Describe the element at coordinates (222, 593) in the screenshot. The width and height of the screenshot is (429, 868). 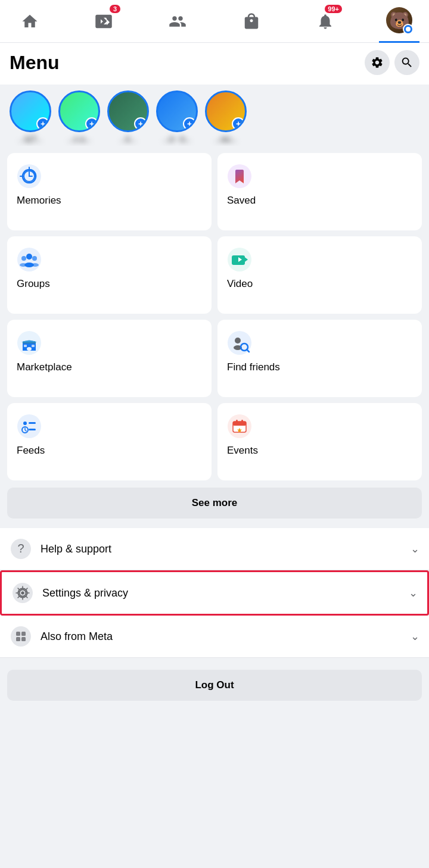
I see `settings-privacy-label: Settings & privacy` at that location.